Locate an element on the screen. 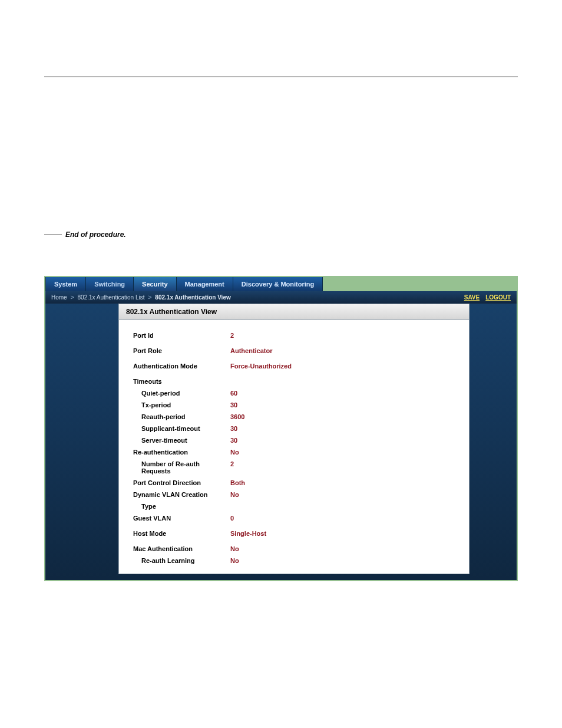  value-guest-vlan: 0 is located at coordinates (232, 518).